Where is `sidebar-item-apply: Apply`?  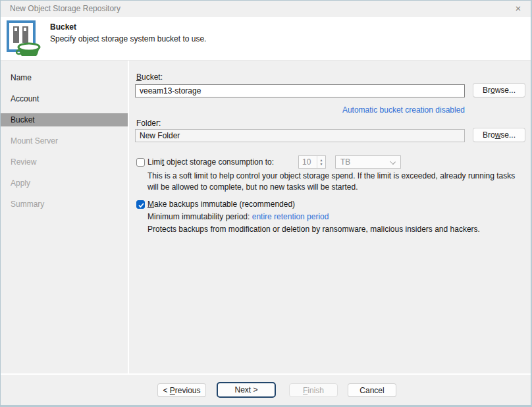 sidebar-item-apply: Apply is located at coordinates (65, 183).